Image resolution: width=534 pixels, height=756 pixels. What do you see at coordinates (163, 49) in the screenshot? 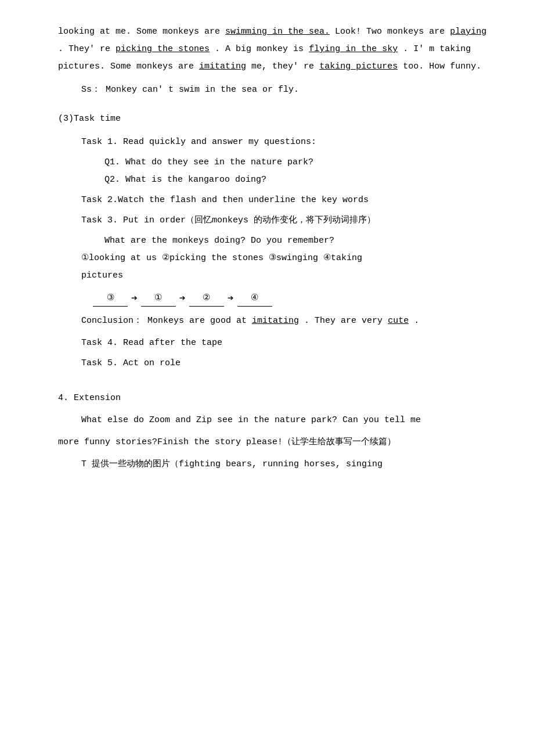
I see `text-picking: picking the stones` at bounding box center [163, 49].